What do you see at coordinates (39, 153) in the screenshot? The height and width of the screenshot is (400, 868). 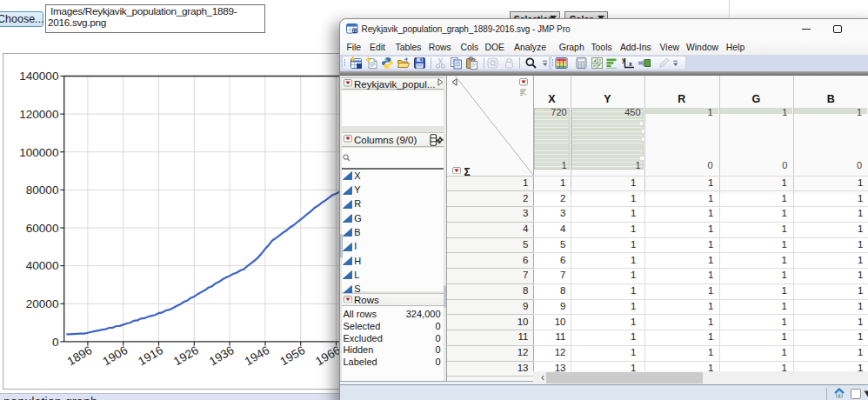 I see `svg-text: 100000` at bounding box center [39, 153].